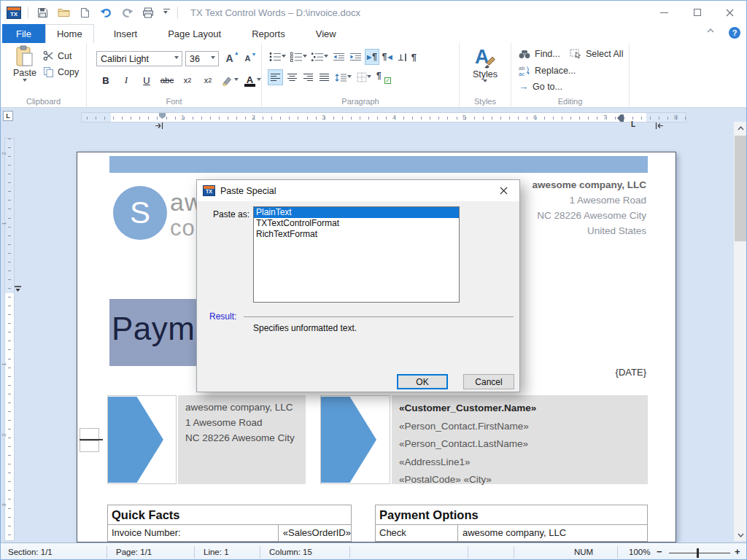 This screenshot has width=747, height=560. What do you see at coordinates (208, 80) in the screenshot?
I see `superscript-button: x2` at bounding box center [208, 80].